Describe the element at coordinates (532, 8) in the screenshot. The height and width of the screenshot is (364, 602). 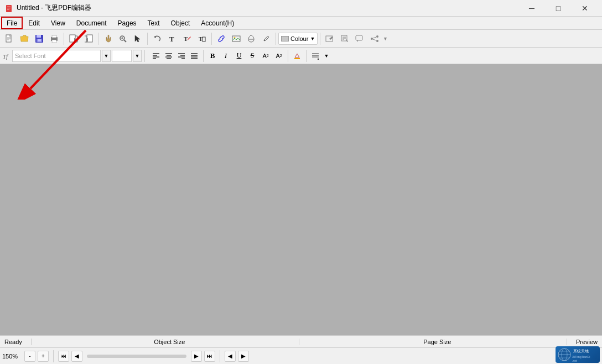
I see `minimize-button: ─` at that location.